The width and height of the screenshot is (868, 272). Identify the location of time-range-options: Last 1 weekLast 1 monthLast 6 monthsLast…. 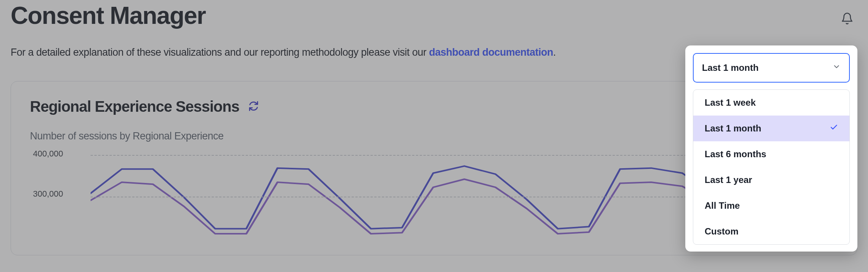
(771, 167).